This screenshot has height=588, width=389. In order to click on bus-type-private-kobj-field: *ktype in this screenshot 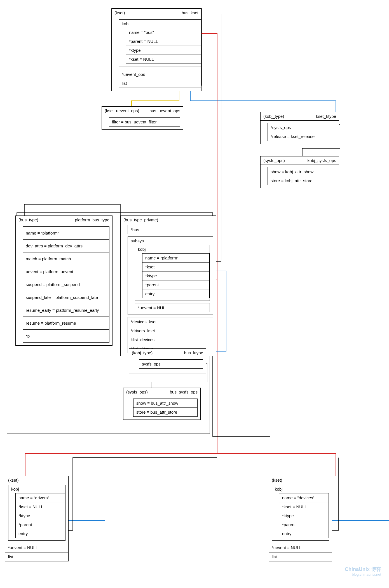, I will do `click(176, 276)`.